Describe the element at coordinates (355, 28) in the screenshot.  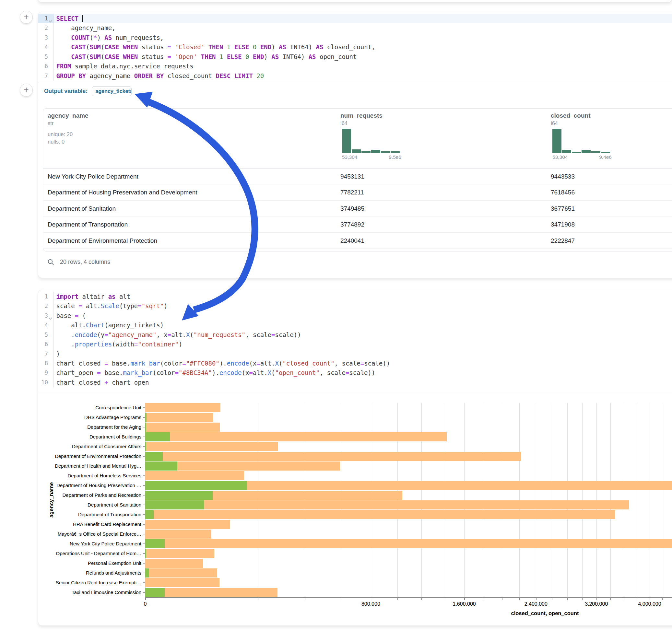
I see `sql-code-line-2: 2 agency_name,` at that location.